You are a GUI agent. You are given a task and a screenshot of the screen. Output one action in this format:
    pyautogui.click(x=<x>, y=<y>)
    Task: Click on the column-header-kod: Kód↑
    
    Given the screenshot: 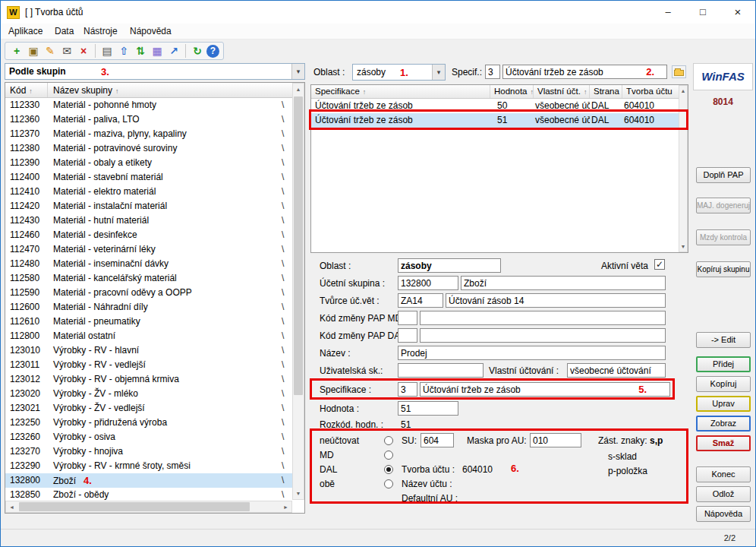 What is the action you would take?
    pyautogui.click(x=27, y=90)
    